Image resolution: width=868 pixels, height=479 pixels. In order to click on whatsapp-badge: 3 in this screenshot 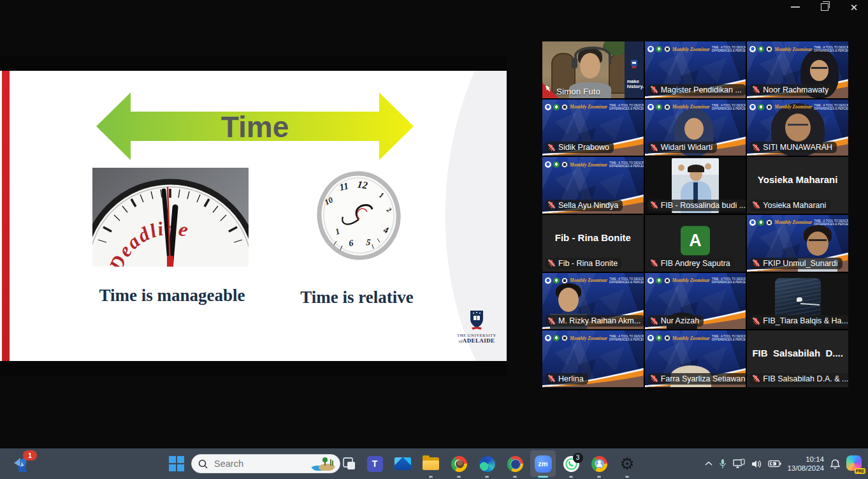, I will do `click(578, 458)`.